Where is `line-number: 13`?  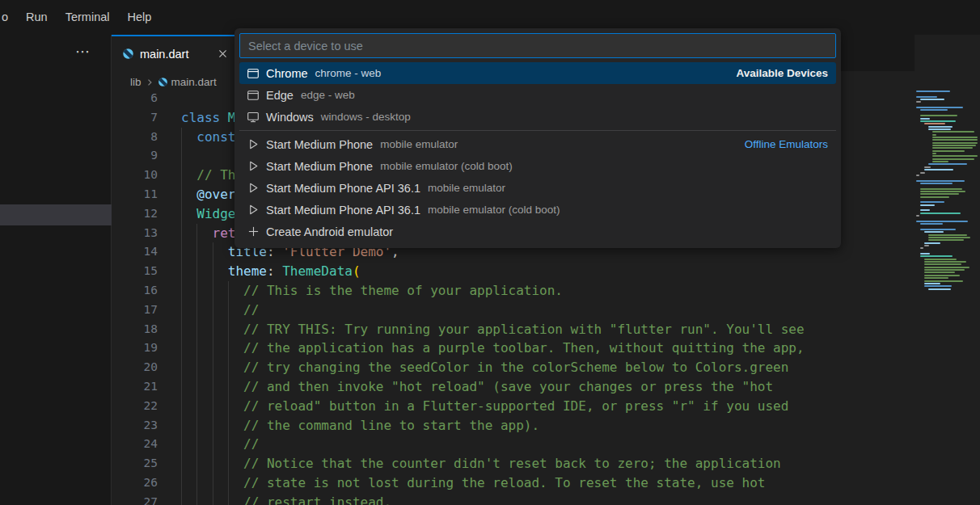 line-number: 13 is located at coordinates (134, 234).